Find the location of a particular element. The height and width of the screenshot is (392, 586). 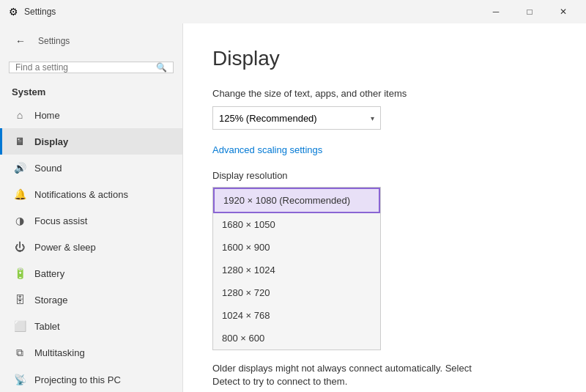

scale-section-label: Change the size of text, apps, and other… is located at coordinates (385, 94).